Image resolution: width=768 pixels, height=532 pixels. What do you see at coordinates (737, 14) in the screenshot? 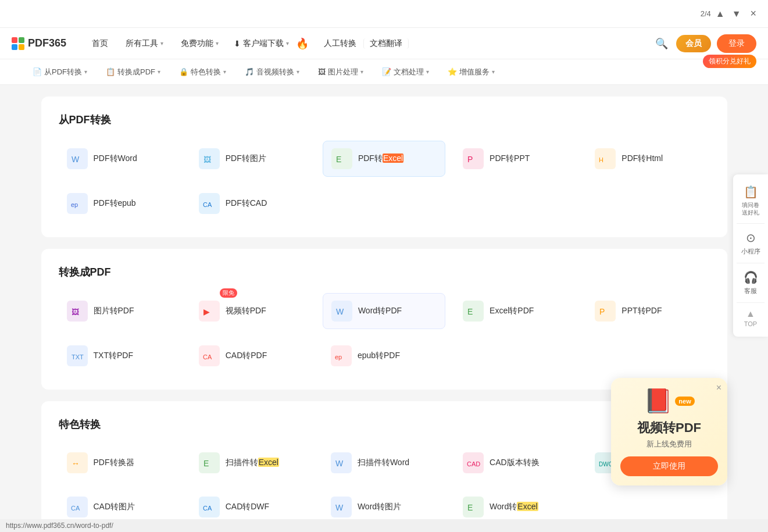
I see `search-next-btn: ▼` at bounding box center [737, 14].